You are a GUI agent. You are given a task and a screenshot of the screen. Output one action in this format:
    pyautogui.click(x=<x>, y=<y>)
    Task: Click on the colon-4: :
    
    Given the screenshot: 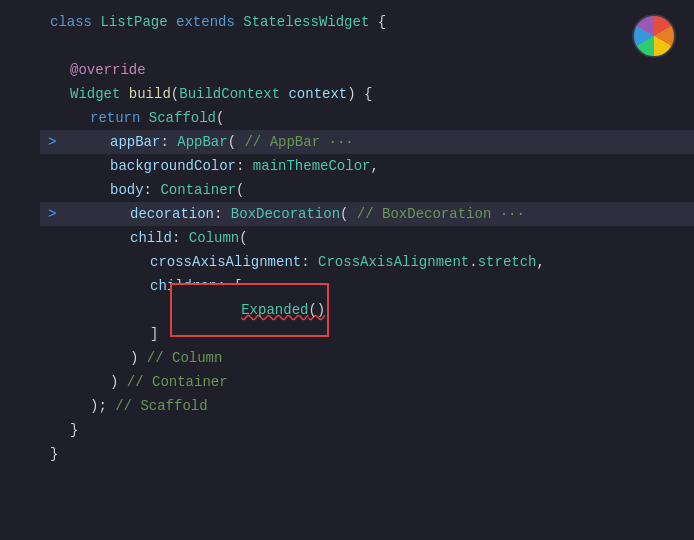 What is the action you would take?
    pyautogui.click(x=222, y=214)
    